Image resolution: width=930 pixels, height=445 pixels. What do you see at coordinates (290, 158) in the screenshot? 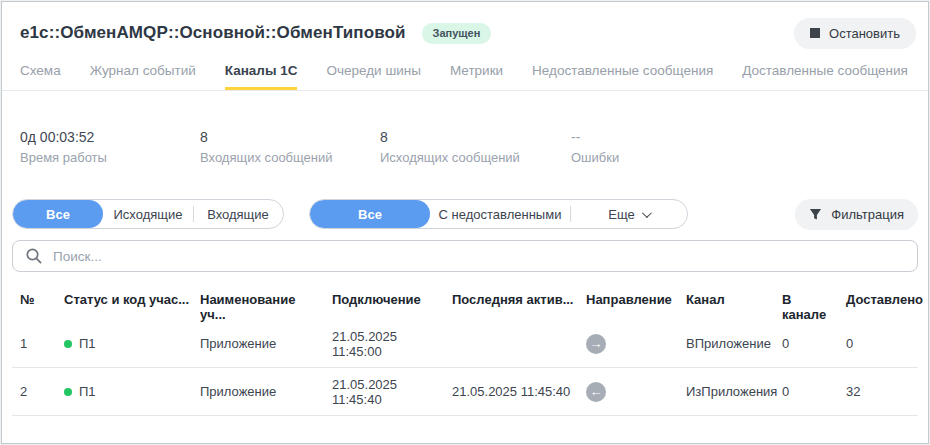
I see `stat-incoming-label: Входящих сообщений` at bounding box center [290, 158].